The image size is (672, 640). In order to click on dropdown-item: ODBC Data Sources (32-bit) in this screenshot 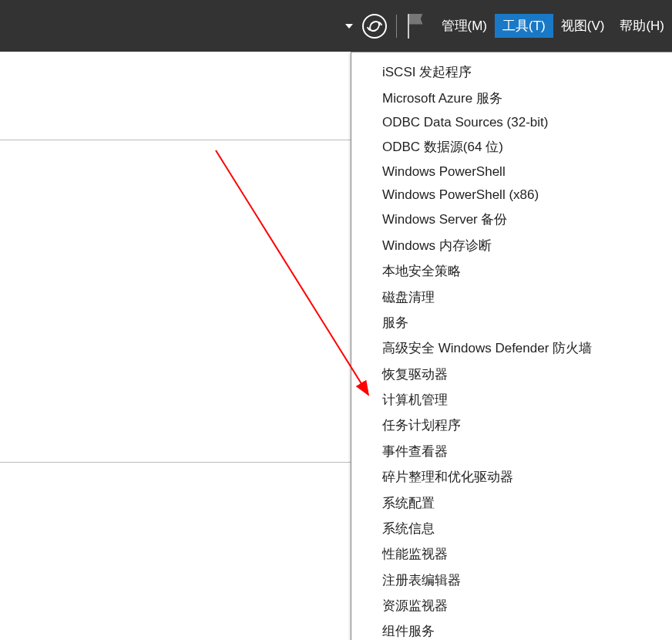, I will do `click(512, 123)`.